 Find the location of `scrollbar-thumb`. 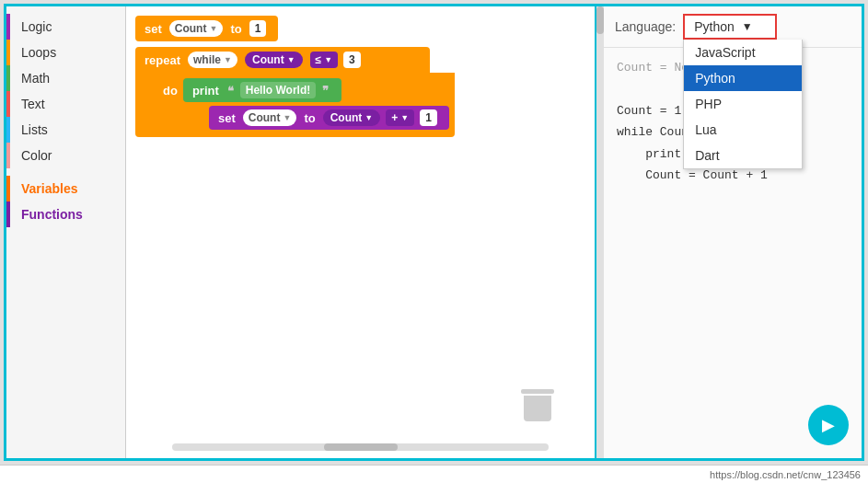

scrollbar-thumb is located at coordinates (361, 447).